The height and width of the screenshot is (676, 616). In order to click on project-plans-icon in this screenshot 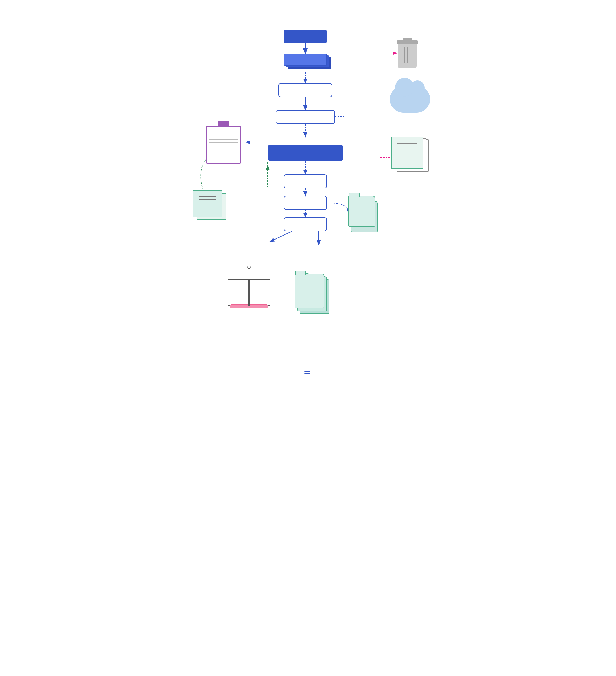, I will do `click(211, 207)`.